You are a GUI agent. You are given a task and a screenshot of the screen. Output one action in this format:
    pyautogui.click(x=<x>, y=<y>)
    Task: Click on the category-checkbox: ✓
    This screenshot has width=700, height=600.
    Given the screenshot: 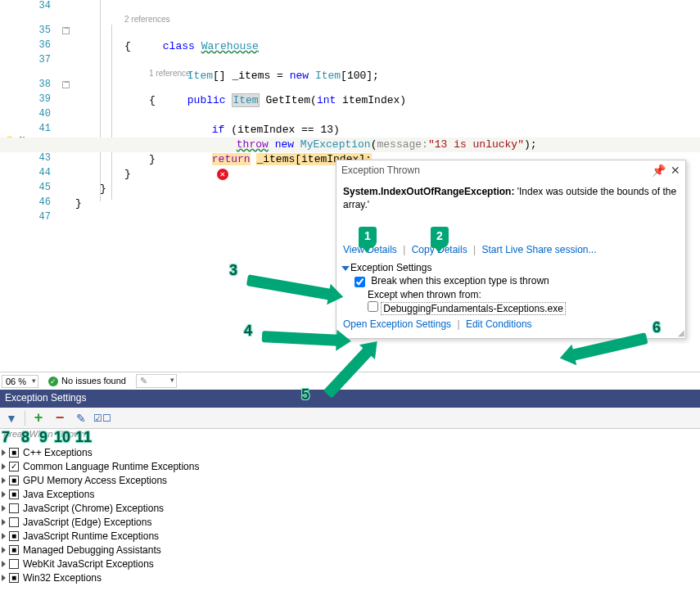 What is the action you would take?
    pyautogui.click(x=14, y=467)
    